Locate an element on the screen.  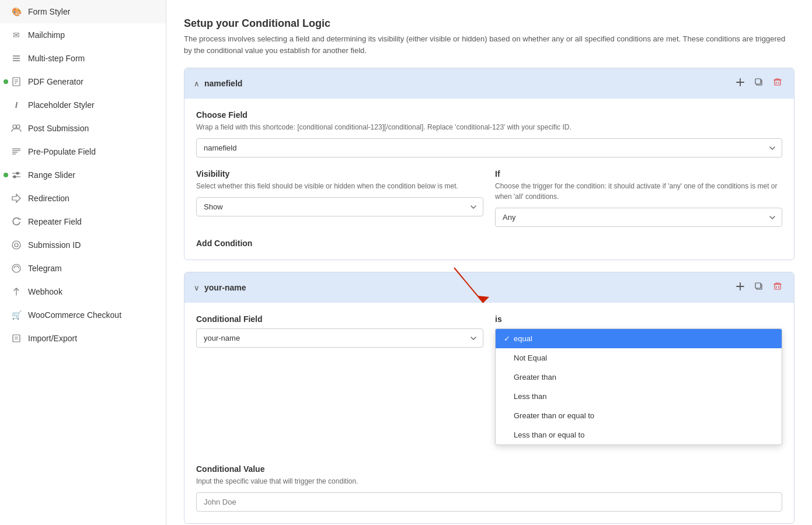
placeholder-icon: I is located at coordinates (16, 105).